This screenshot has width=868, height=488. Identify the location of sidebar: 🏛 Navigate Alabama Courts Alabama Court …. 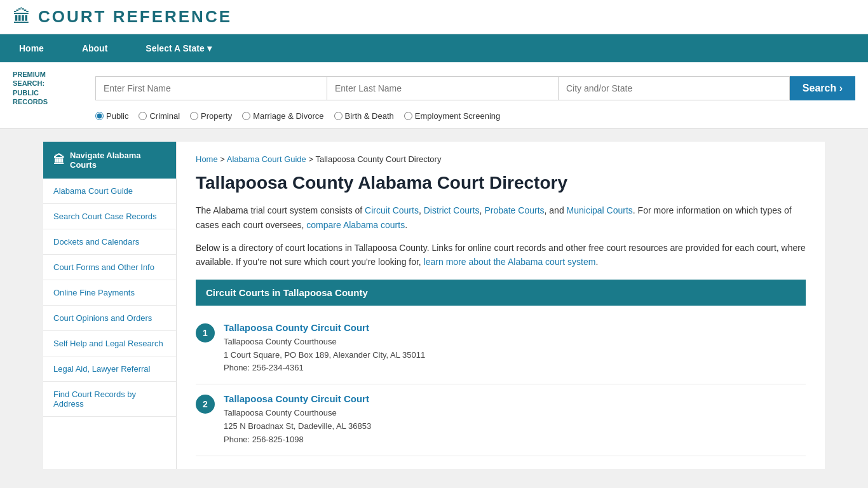
(110, 305).